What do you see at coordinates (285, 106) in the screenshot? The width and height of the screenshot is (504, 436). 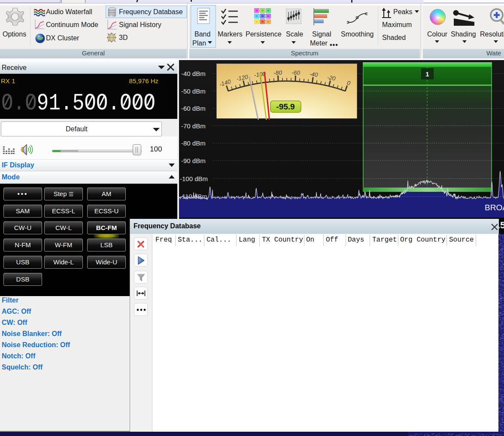 I see `svg-text: -95.9` at bounding box center [285, 106].